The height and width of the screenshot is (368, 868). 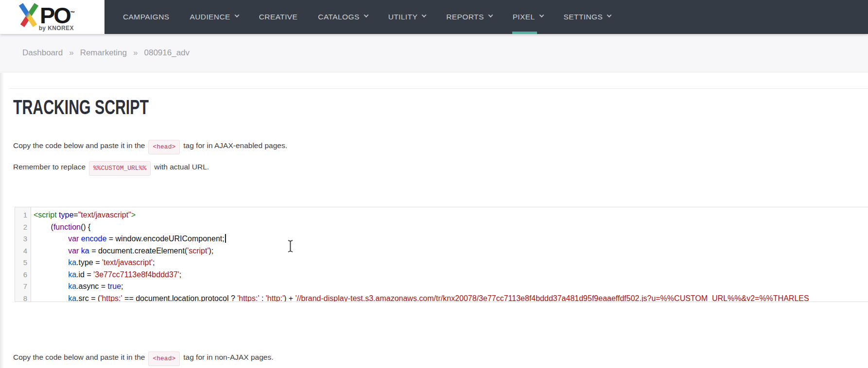 I want to click on instruction-ajax: Copy the code below and paste it in the<…, so click(x=150, y=147).